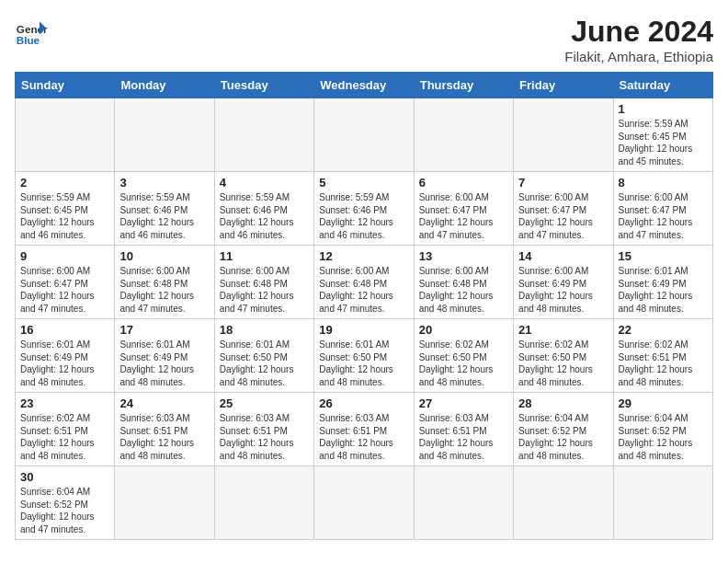 Image resolution: width=728 pixels, height=563 pixels. I want to click on logo: General Blue, so click(31, 31).